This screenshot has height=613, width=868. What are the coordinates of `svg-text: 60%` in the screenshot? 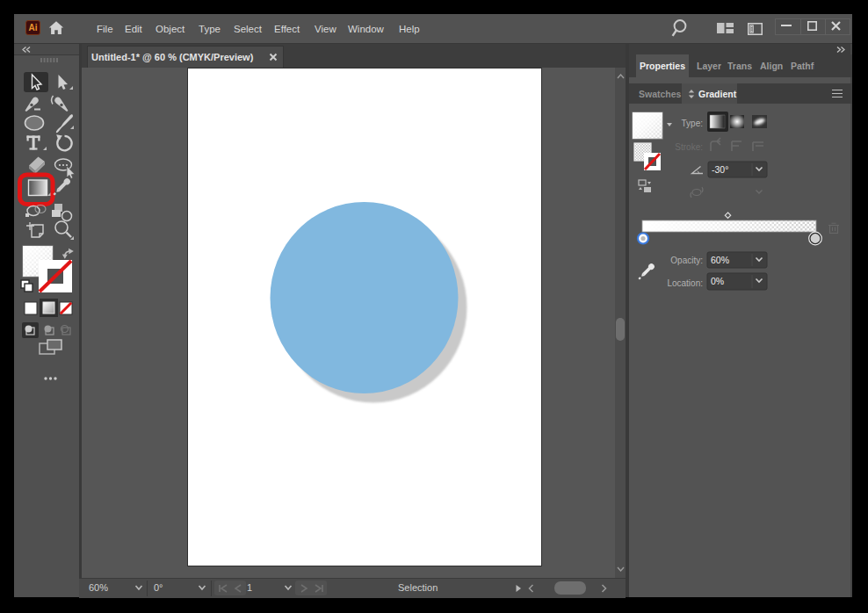 It's located at (720, 260).